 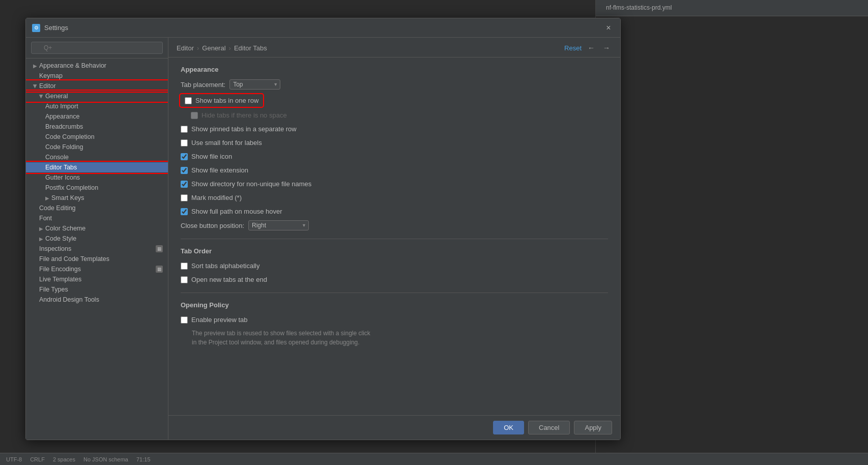 I want to click on sidebar-item-keymap: Keymap, so click(x=97, y=76).